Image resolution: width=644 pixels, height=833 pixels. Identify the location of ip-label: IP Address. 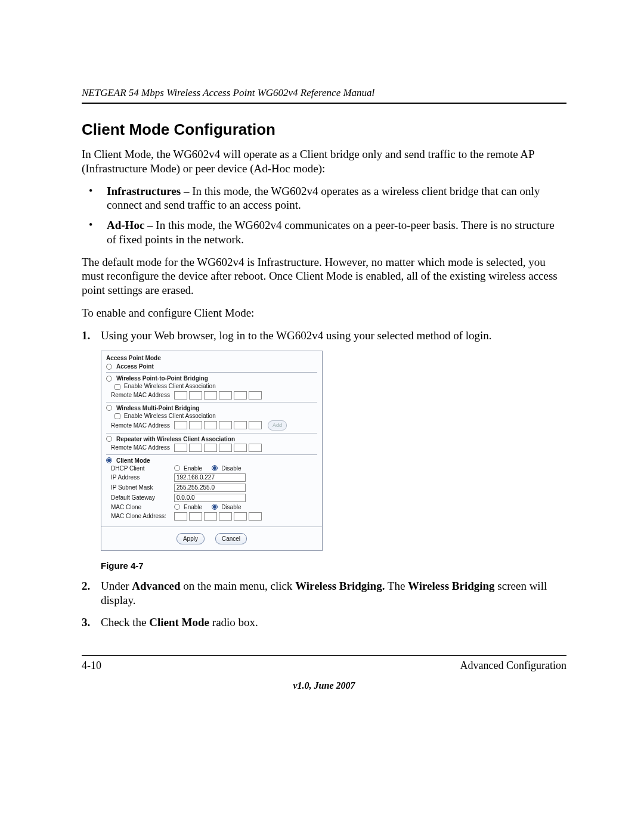
(141, 477).